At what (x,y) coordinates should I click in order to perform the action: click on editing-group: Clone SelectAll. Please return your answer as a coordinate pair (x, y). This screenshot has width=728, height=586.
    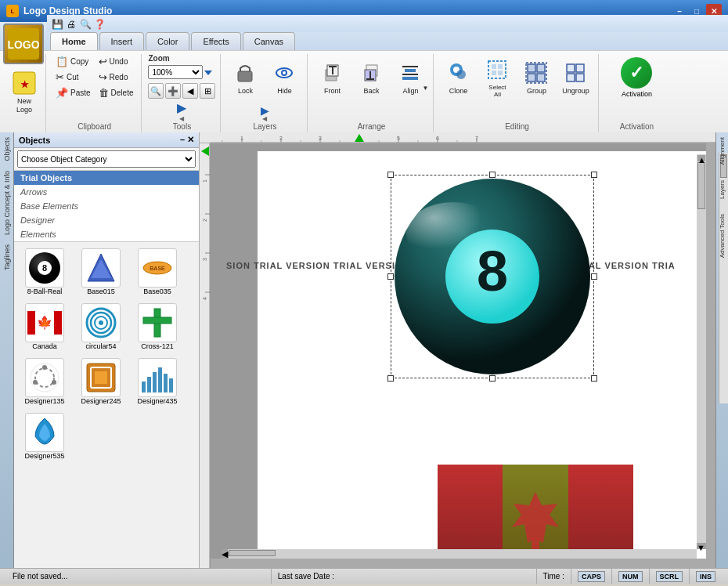
    Looking at the image, I should click on (517, 93).